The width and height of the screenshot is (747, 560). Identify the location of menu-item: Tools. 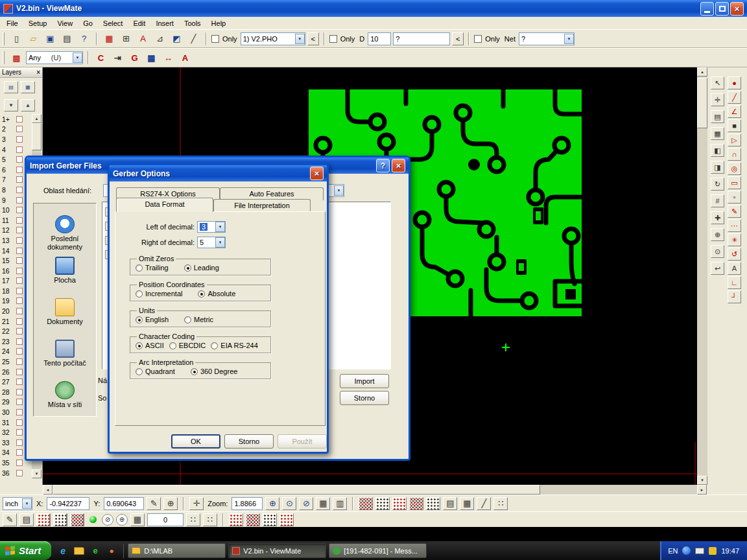
(193, 23).